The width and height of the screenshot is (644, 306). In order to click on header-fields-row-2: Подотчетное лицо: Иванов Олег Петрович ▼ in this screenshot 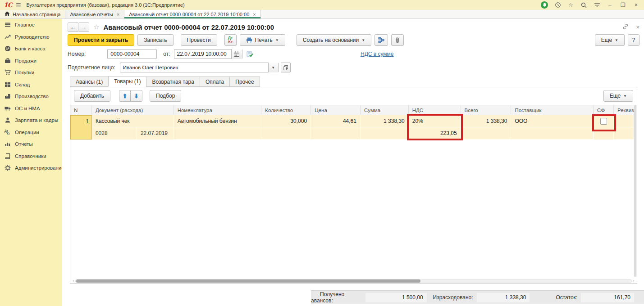, I will do `click(353, 68)`.